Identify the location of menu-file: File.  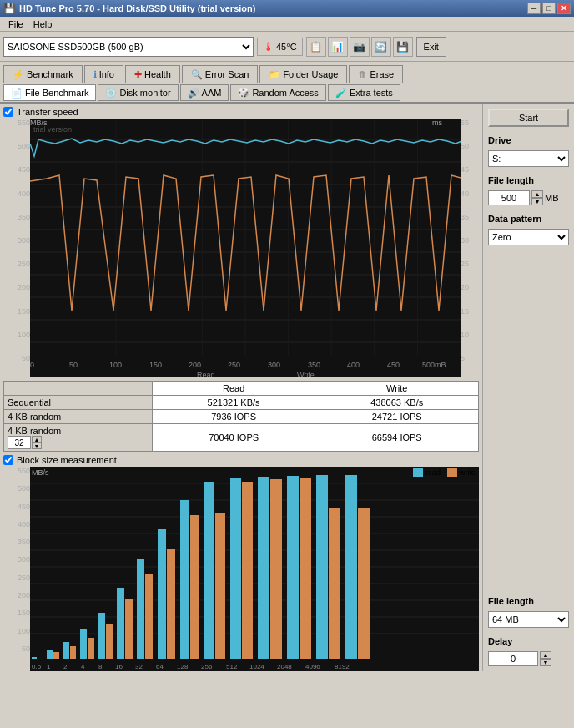
(16, 24).